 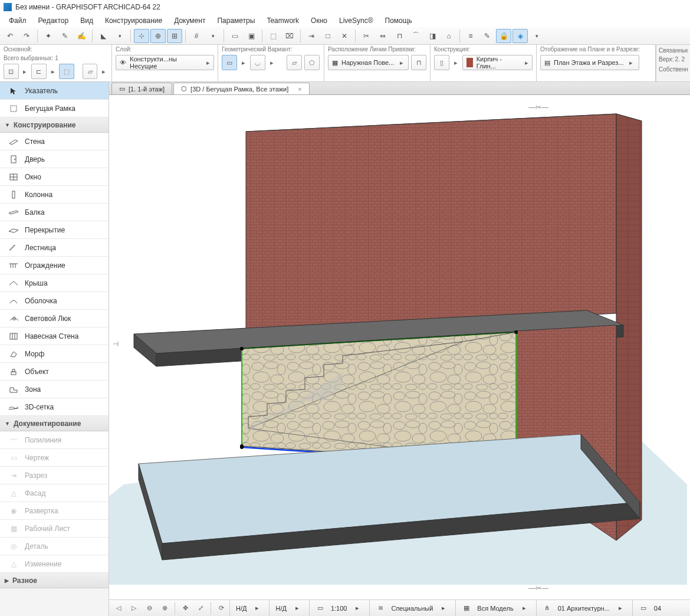 What do you see at coordinates (442, 63) in the screenshot?
I see `constr-basic: ▯` at bounding box center [442, 63].